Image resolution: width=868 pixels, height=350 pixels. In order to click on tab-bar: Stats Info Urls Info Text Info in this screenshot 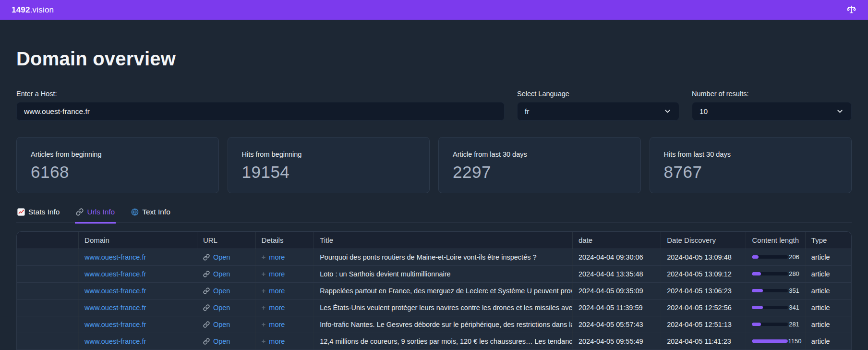, I will do `click(434, 214)`.